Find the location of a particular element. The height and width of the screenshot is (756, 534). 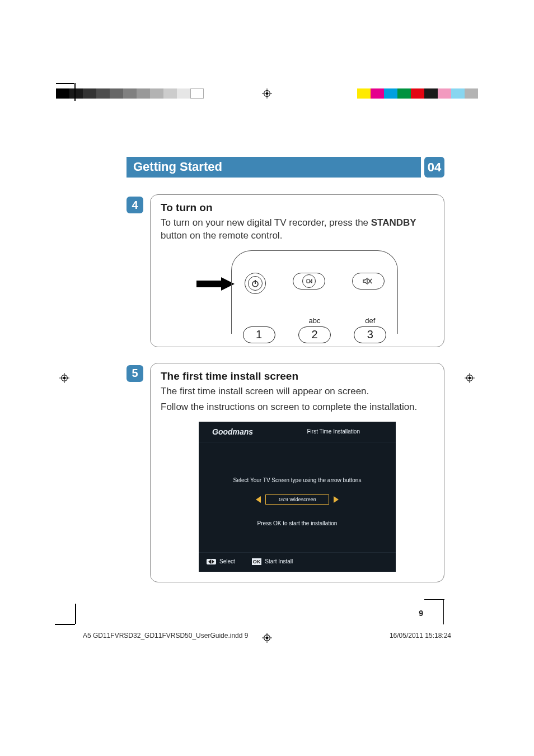

instruction-2: Press OK to start the installation is located at coordinates (297, 523).